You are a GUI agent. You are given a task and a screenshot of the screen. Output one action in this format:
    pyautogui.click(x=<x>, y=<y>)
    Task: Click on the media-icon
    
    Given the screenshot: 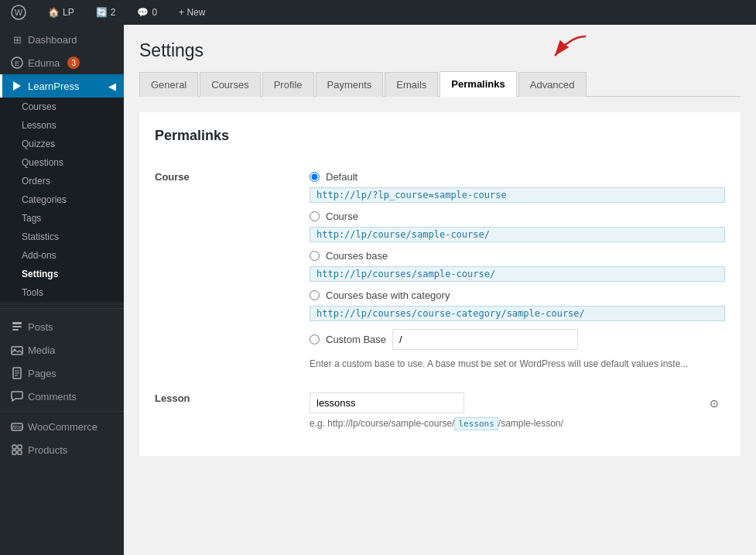 What is the action you would take?
    pyautogui.click(x=17, y=350)
    